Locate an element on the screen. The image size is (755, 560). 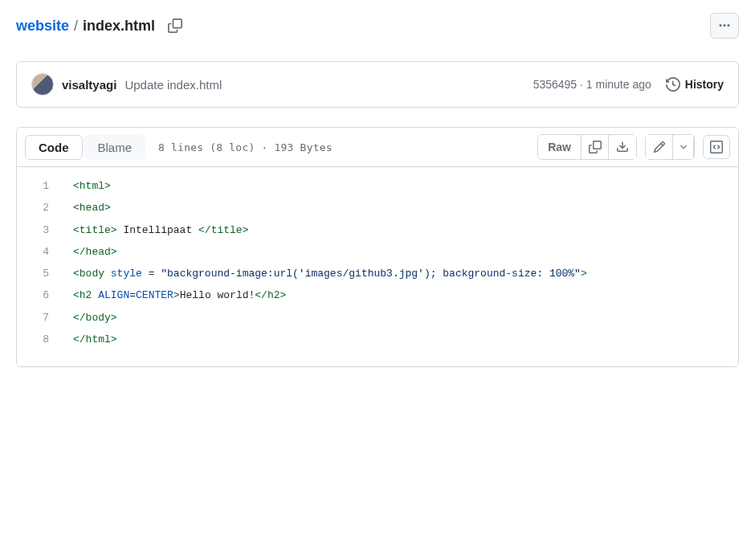
commit-right: 5356495 · 1 minute ago History is located at coordinates (628, 84).